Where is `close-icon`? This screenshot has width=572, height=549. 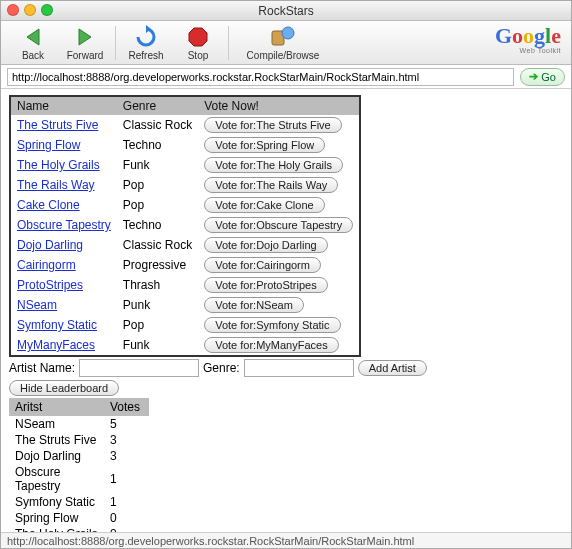 close-icon is located at coordinates (13, 10).